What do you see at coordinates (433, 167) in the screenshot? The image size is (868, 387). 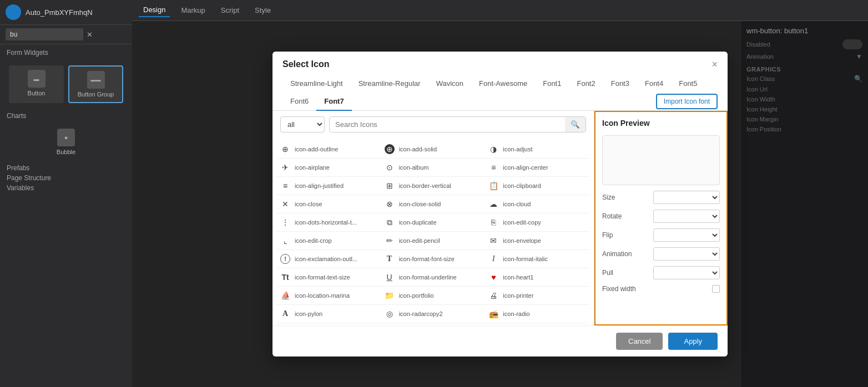 I see `icon-album: ⊙ icon-album` at bounding box center [433, 167].